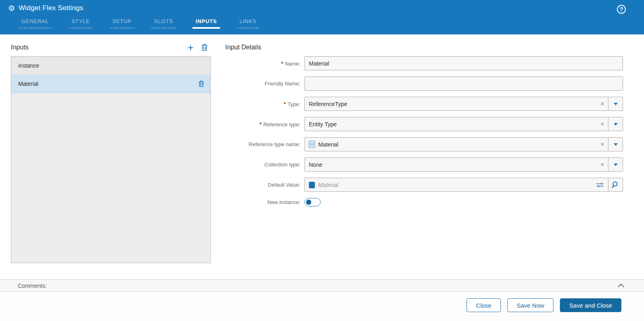  Describe the element at coordinates (265, 144) in the screenshot. I see `reference-type-name-label: Reference type name:` at that location.